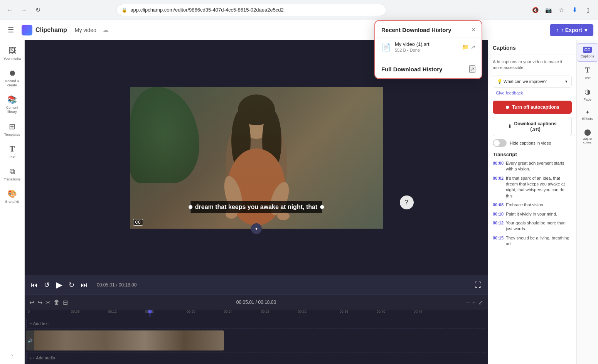  Describe the element at coordinates (12, 152) in the screenshot. I see `sidebar-item-text: T Text` at that location.